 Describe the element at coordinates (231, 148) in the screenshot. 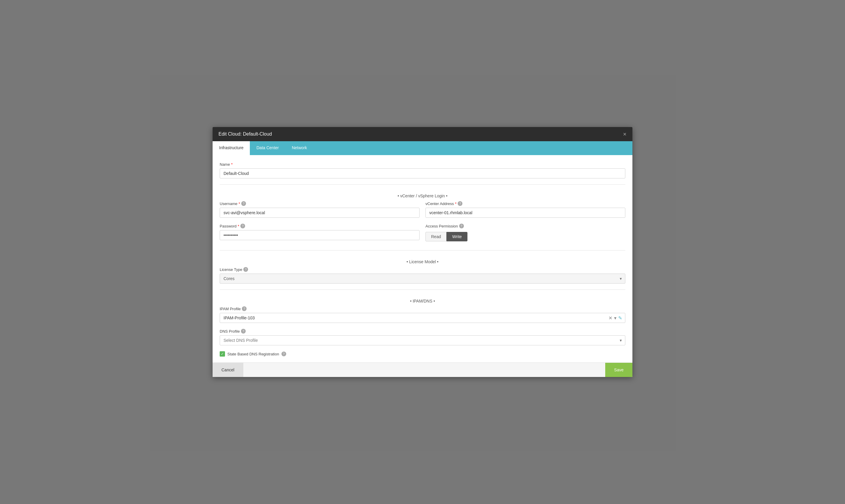

I see `tab-infrastructure: Infrastructure` at that location.